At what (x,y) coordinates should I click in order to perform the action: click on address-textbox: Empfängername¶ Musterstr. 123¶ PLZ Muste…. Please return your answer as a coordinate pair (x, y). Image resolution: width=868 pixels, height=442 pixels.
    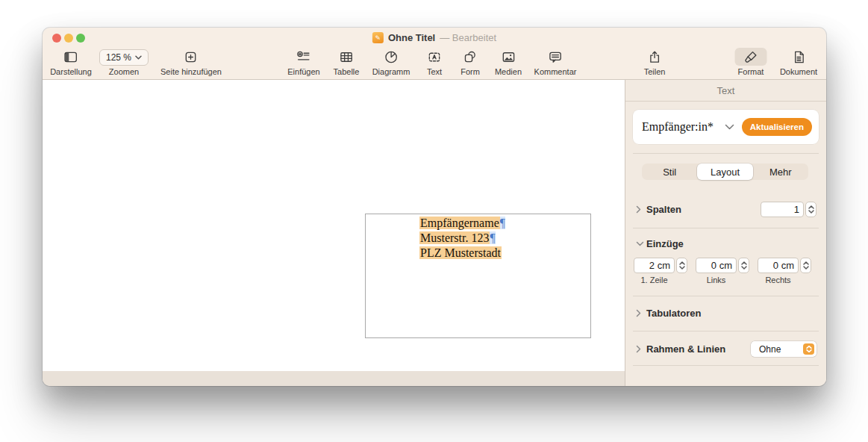
    Looking at the image, I should click on (478, 276).